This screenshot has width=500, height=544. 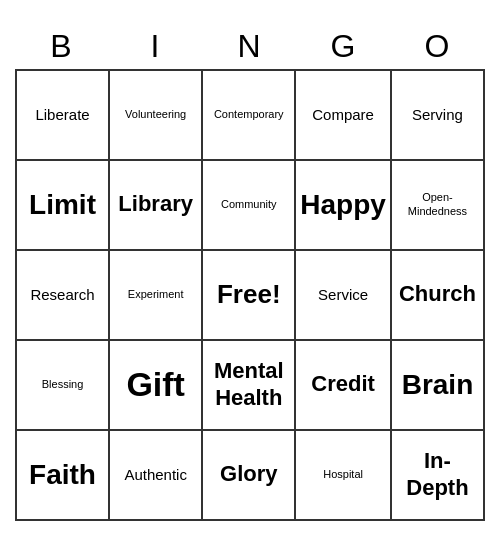 What do you see at coordinates (156, 206) in the screenshot?
I see `bingo-cell: Library` at bounding box center [156, 206].